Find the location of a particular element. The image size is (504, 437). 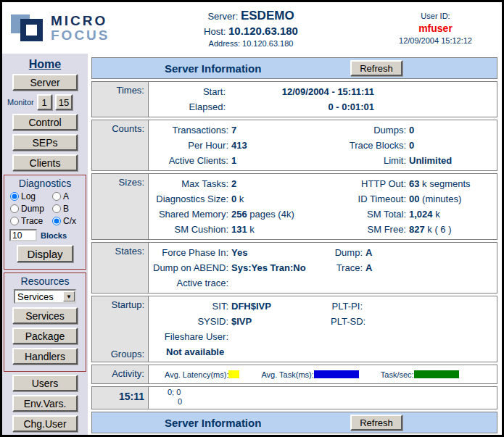

max-tasks-label: Max Tasks: is located at coordinates (192, 184).